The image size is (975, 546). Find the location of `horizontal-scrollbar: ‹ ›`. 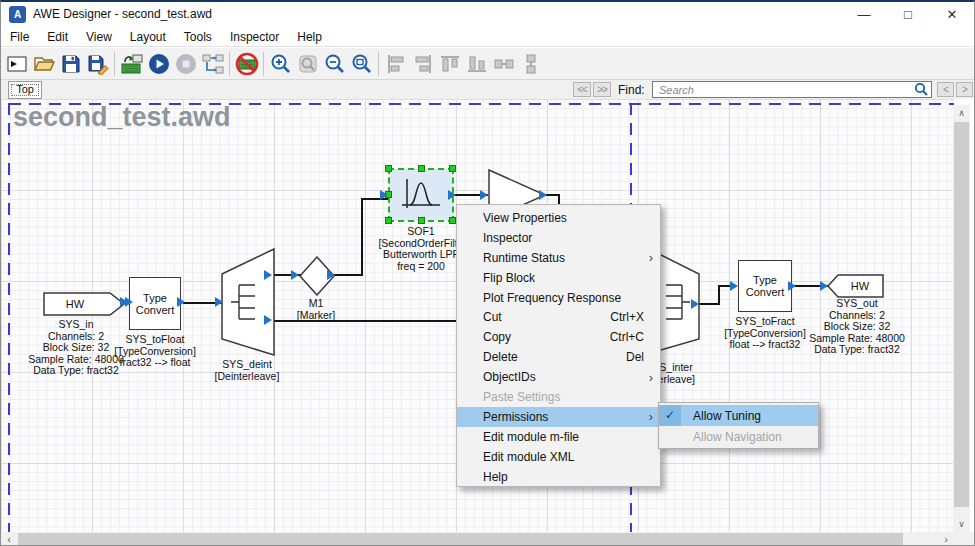

horizontal-scrollbar: ‹ › is located at coordinates (478, 539).